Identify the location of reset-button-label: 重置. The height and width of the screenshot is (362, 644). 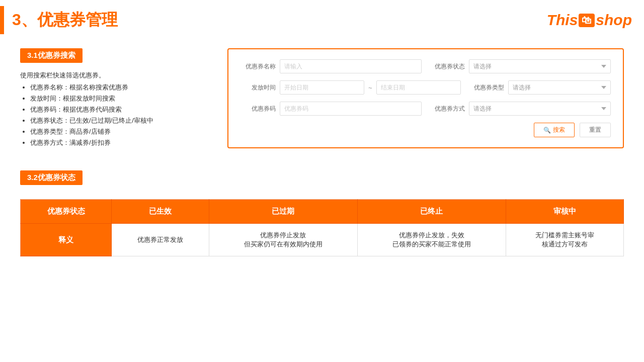
(595, 130).